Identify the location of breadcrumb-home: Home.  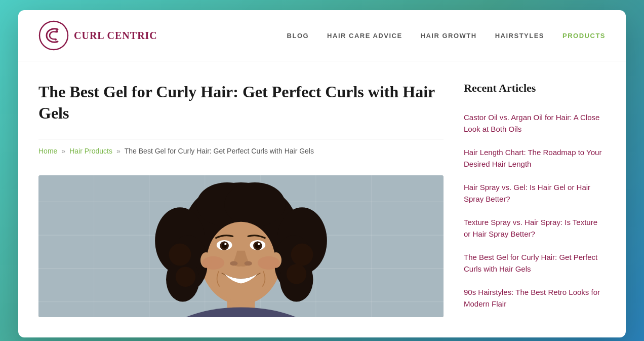
(48, 151).